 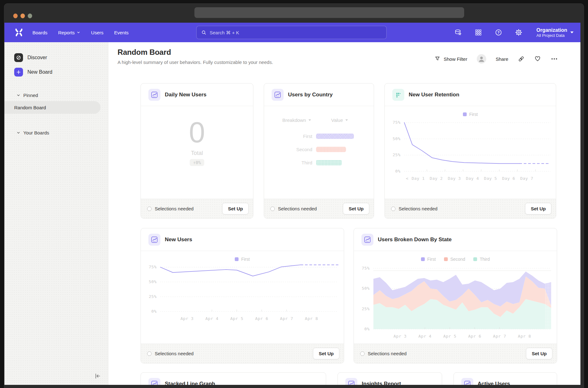 What do you see at coordinates (97, 33) in the screenshot?
I see `nav-item-users: Users` at bounding box center [97, 33].